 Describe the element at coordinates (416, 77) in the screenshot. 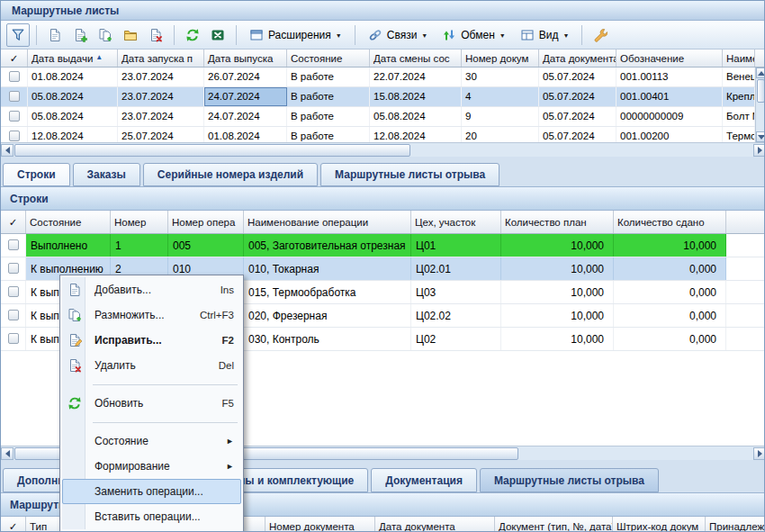

I see `cell: 22.07.2024` at that location.